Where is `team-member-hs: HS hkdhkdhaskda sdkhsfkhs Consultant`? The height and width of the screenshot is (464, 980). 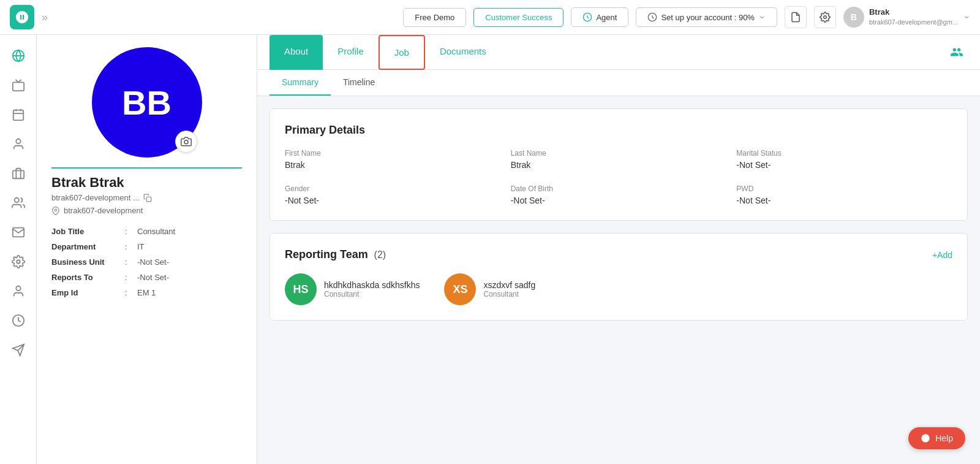 team-member-hs: HS hkdhkdhaskda sdkhsfkhs Consultant is located at coordinates (352, 289).